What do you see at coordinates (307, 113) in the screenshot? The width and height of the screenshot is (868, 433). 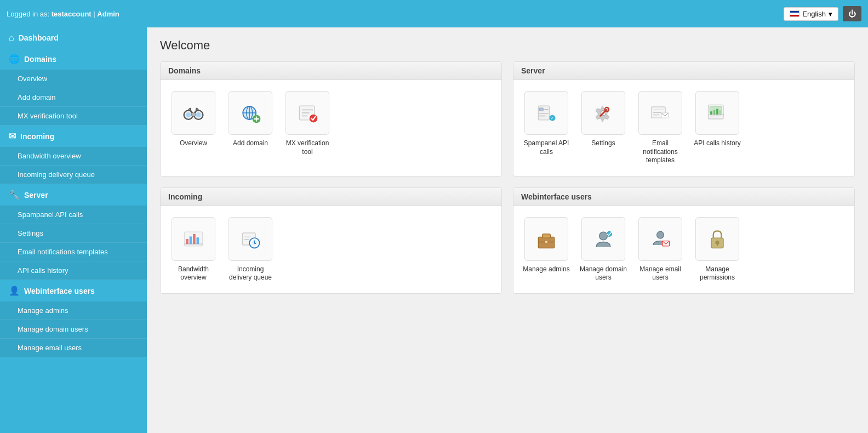 I see `mx-verification-icon-box` at bounding box center [307, 113].